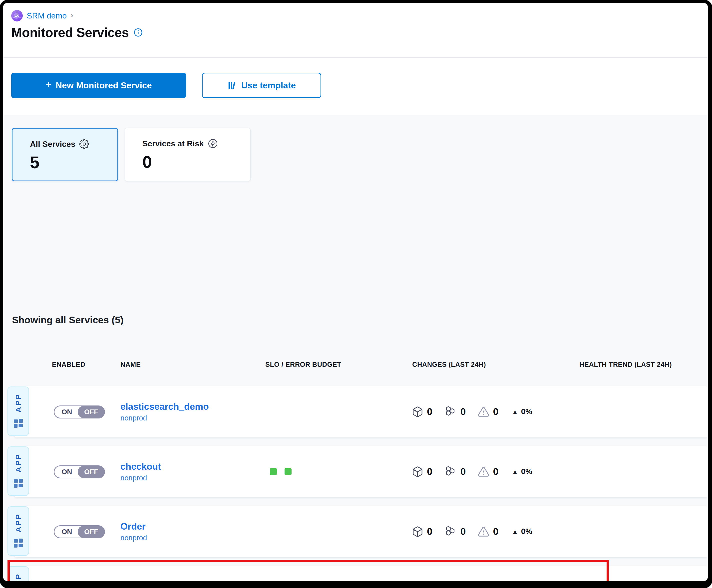 This screenshot has height=588, width=712. Describe the element at coordinates (173, 144) in the screenshot. I see `services-at-risk-label: Services at Risk` at that location.